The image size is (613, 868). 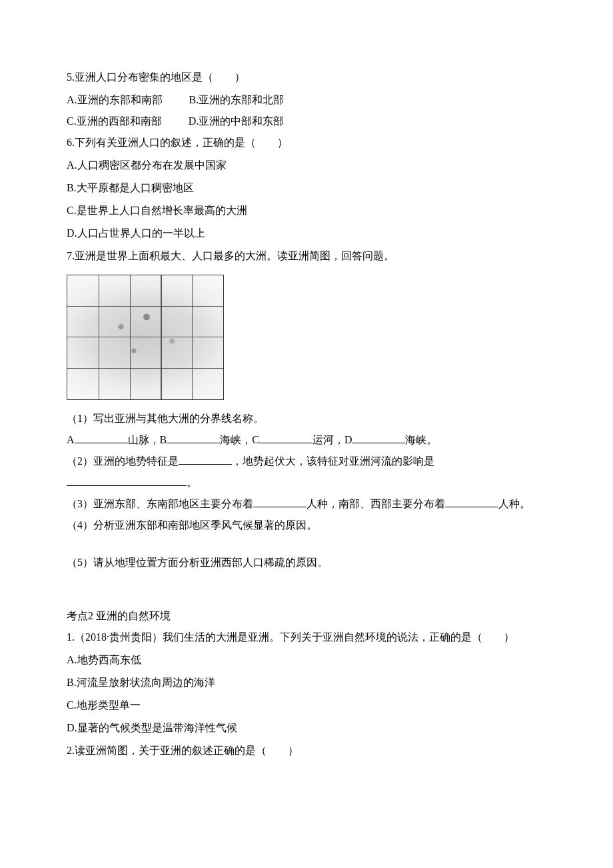 What do you see at coordinates (127, 480) in the screenshot?
I see `blank-river-effect` at bounding box center [127, 480].